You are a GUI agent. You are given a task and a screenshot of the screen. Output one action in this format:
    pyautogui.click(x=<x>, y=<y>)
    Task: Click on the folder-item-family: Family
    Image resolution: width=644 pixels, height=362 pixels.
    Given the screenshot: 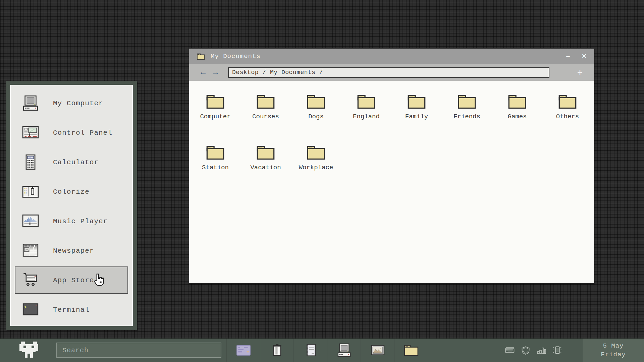 What is the action you would take?
    pyautogui.click(x=417, y=107)
    